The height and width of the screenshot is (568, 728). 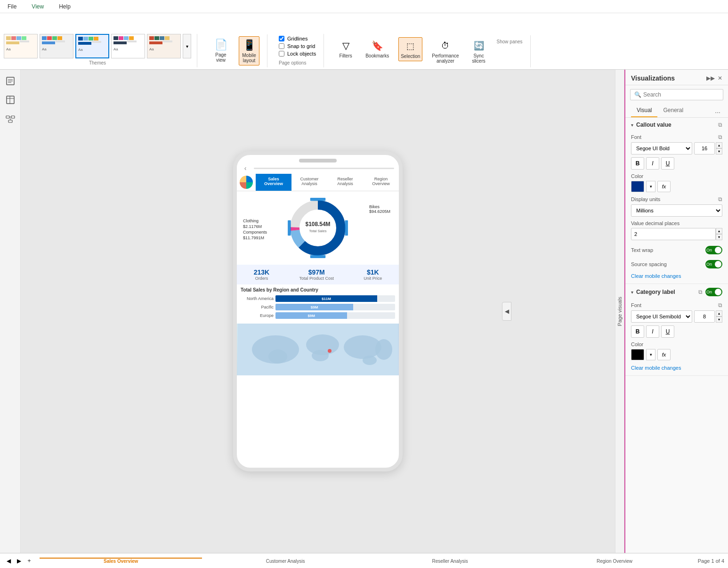 What do you see at coordinates (644, 111) in the screenshot?
I see `tab-visual: Visual` at bounding box center [644, 111].